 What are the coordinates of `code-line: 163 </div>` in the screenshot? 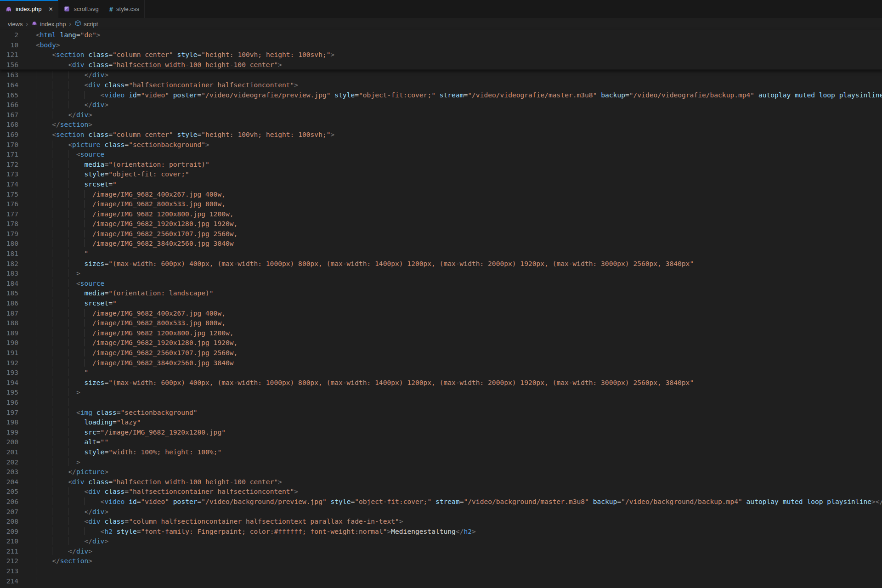 It's located at (441, 75).